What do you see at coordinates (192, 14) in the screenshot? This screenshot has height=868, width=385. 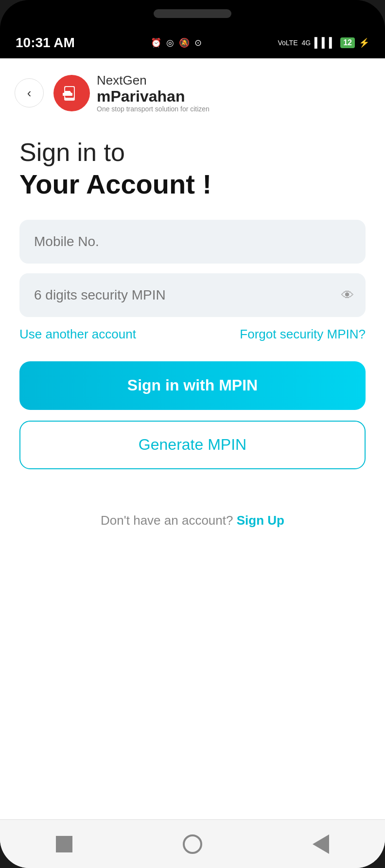 I see `notch-pill` at bounding box center [192, 14].